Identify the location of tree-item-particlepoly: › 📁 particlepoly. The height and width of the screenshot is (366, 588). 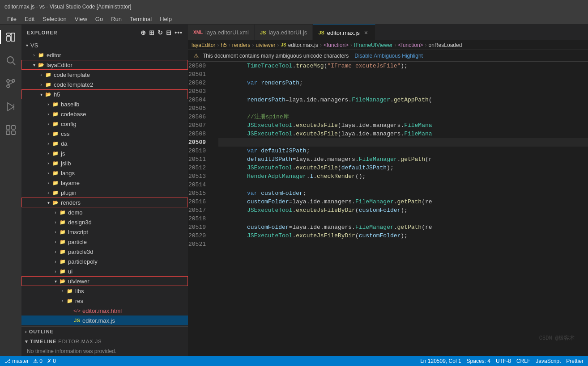
(105, 261).